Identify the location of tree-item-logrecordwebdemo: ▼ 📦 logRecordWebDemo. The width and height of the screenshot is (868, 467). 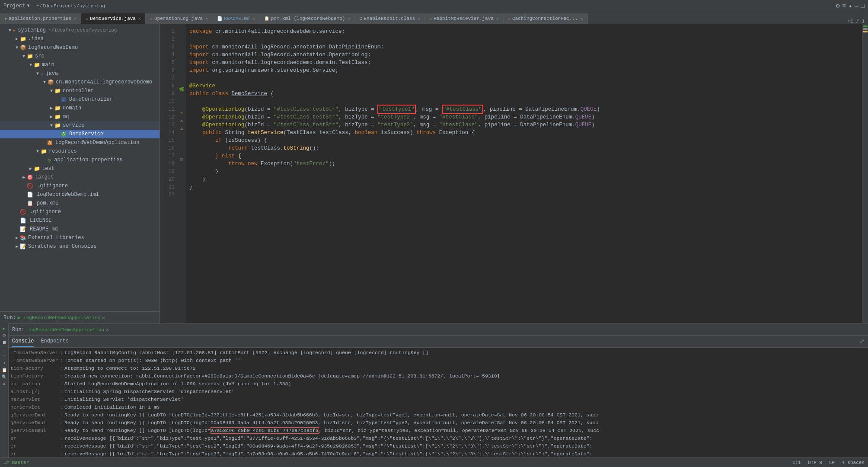
(80, 48).